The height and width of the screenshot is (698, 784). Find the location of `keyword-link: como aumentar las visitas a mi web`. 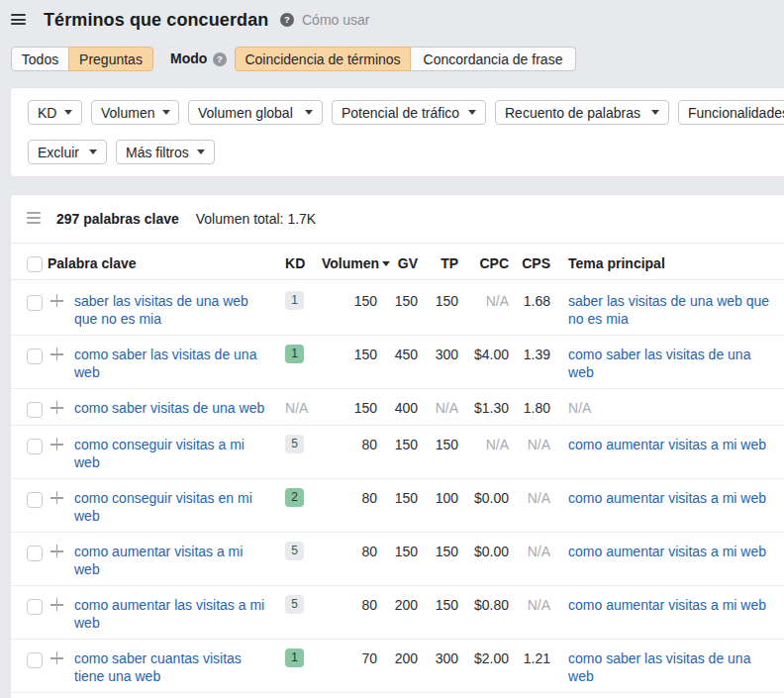

keyword-link: como aumentar las visitas a mi web is located at coordinates (171, 614).